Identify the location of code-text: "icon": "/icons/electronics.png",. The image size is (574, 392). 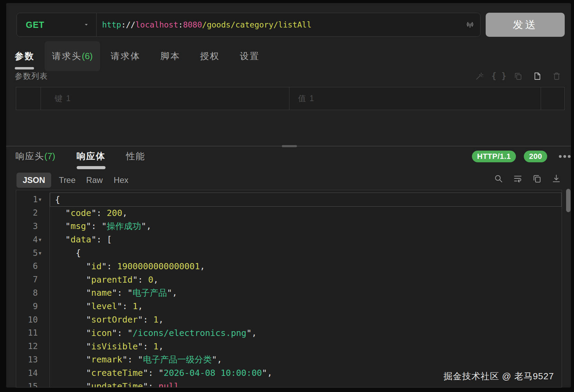
(153, 333).